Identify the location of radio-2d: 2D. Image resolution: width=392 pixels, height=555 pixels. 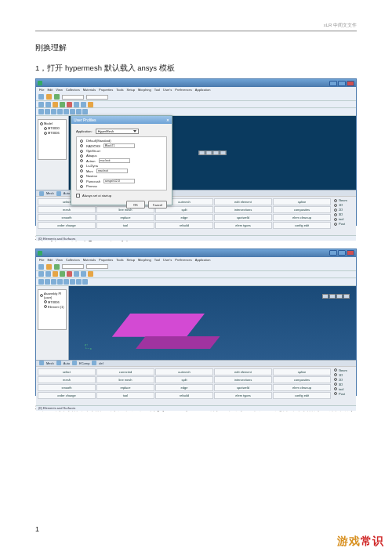
(340, 379).